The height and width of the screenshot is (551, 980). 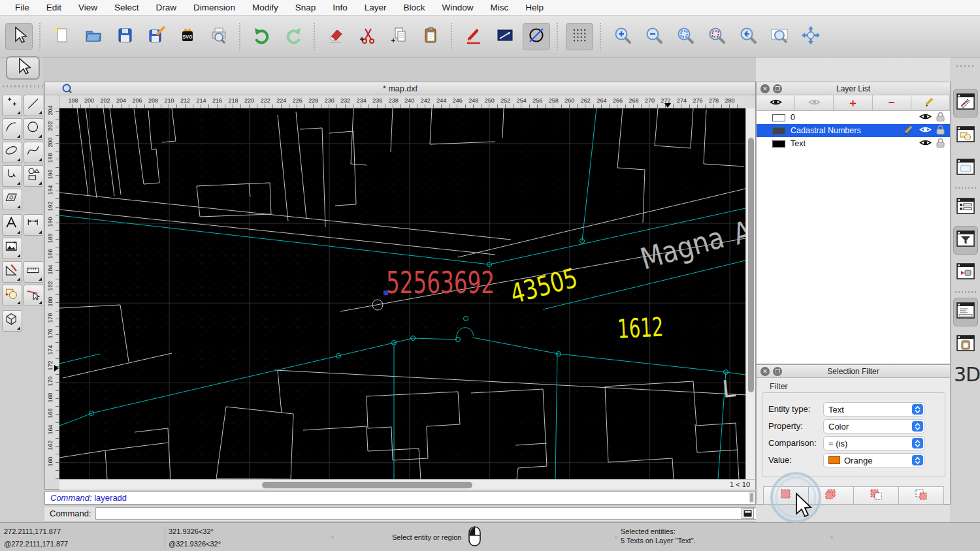 What do you see at coordinates (786, 496) in the screenshot?
I see `select-new-button` at bounding box center [786, 496].